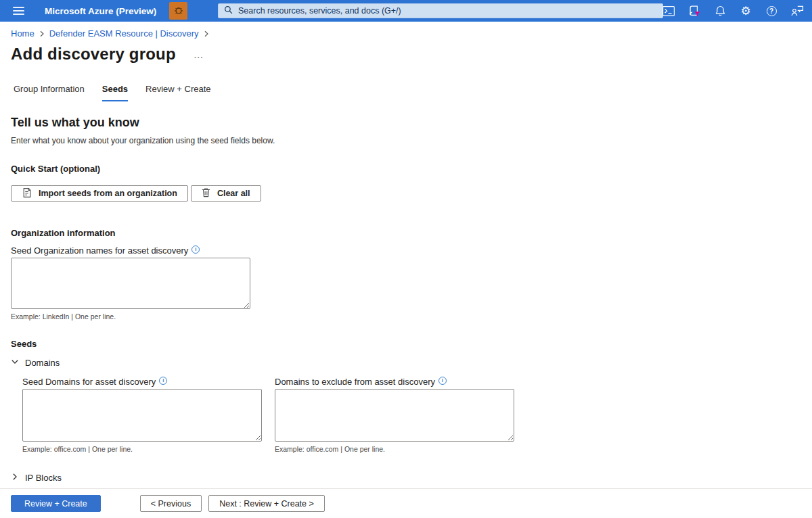  I want to click on quick-start-title: Quick Start (optional), so click(411, 169).